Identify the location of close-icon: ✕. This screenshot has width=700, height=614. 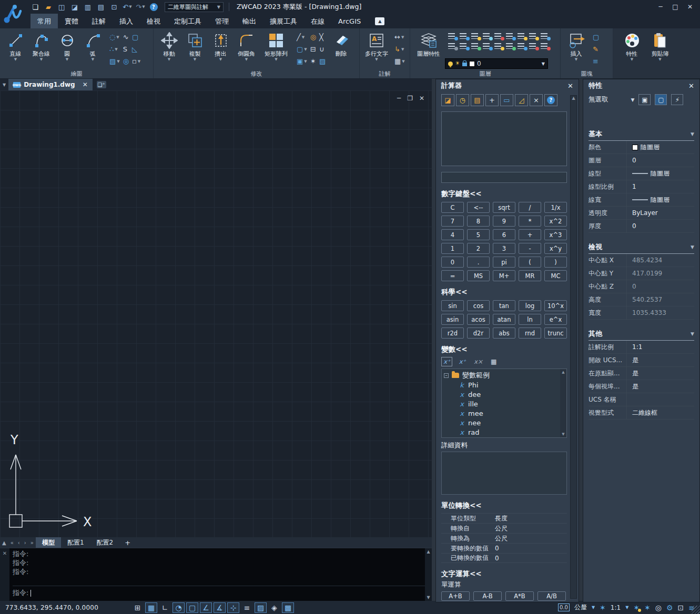
(691, 86).